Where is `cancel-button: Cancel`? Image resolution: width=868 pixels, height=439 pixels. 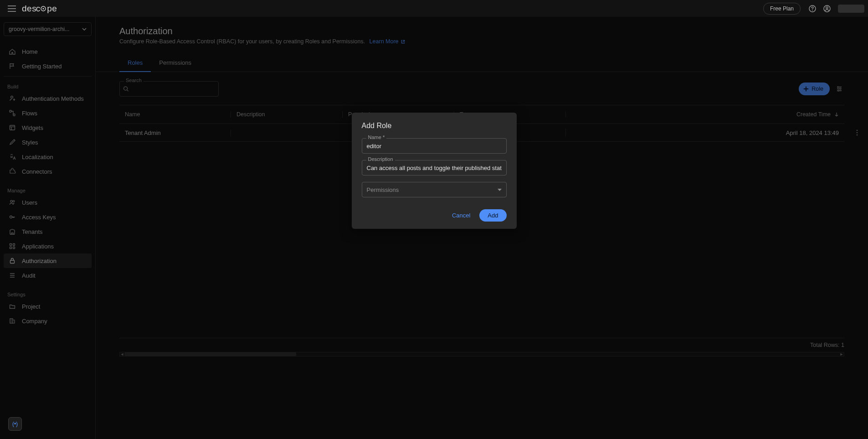 cancel-button: Cancel is located at coordinates (461, 215).